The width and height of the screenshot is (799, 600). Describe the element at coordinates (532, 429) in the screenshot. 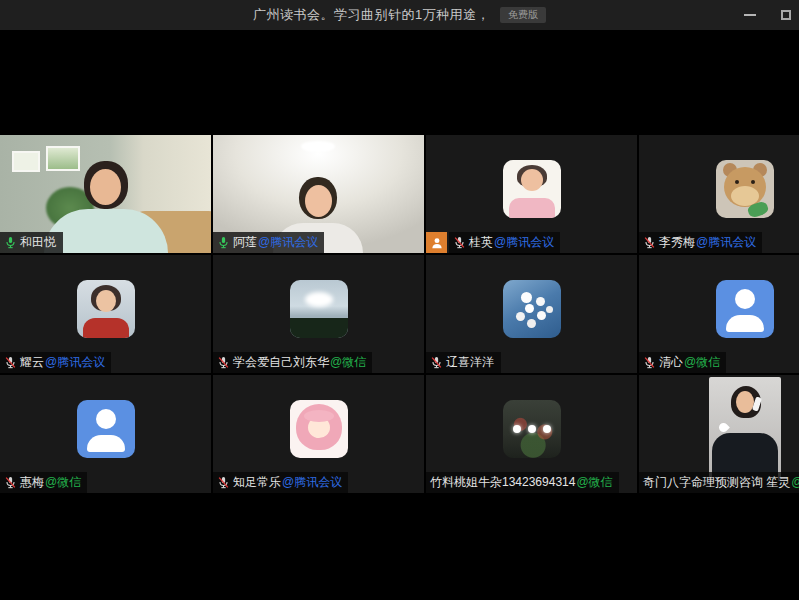

I see `loading-dots-icon` at that location.